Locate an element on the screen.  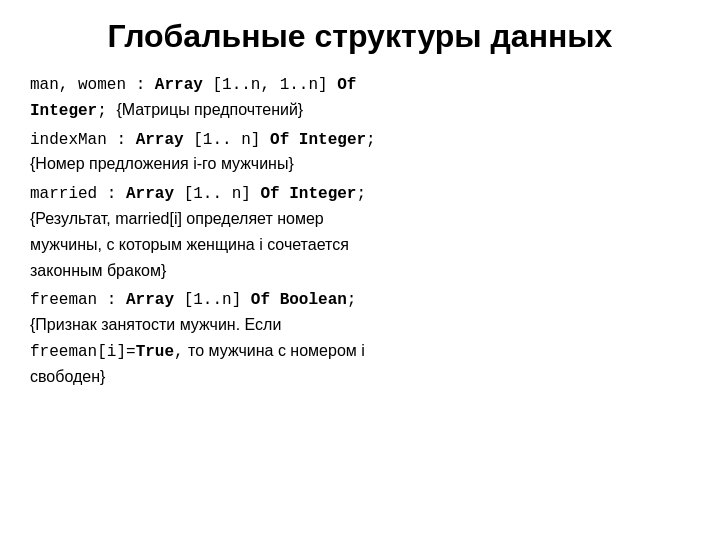
page-title: Глобальные структуры данных is located at coordinates (360, 36).